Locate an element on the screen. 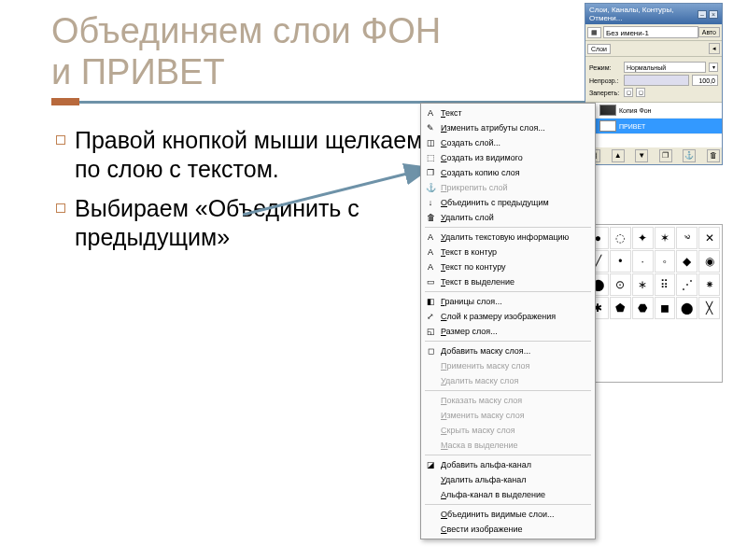 This screenshot has height=560, width=747. panel-titlebar: Слои, Каналы, Контуры, Отмени... – × is located at coordinates (654, 14).